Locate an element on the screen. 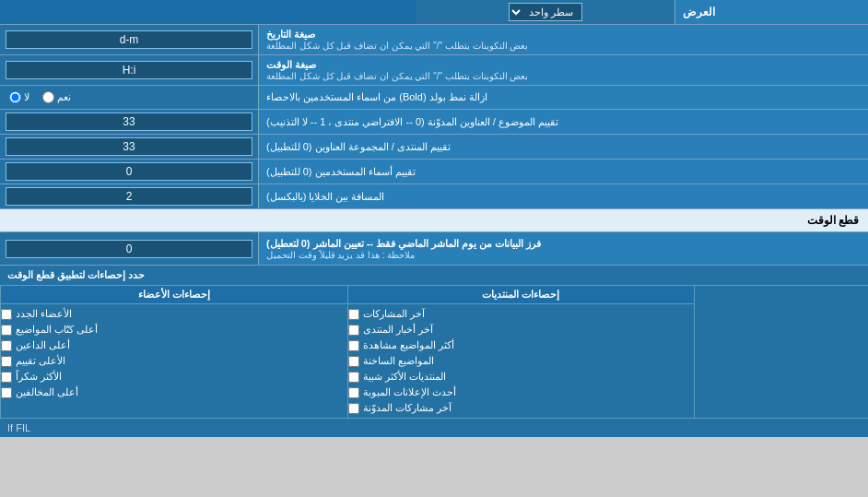 The width and height of the screenshot is (868, 497). checkbox-label-3: أكثر المواضيع مشاهدة is located at coordinates (409, 345).